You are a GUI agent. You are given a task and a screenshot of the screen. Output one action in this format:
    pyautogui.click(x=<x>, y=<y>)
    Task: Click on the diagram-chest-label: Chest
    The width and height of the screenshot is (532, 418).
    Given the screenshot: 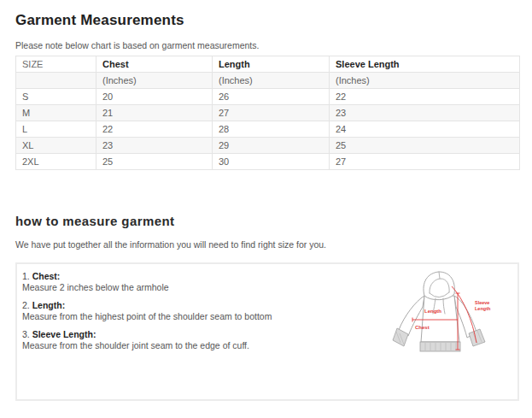 What is the action you would take?
    pyautogui.click(x=422, y=327)
    